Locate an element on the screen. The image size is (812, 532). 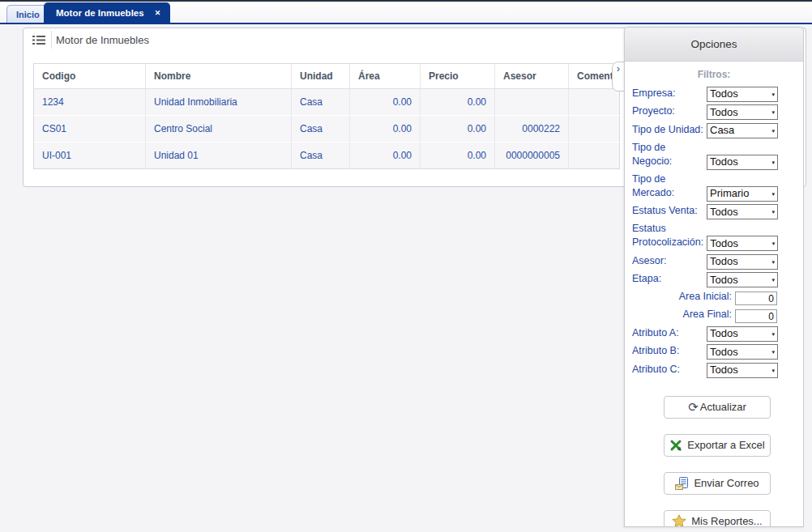
actualizar-button: ⟳ Actualizar is located at coordinates (717, 407).